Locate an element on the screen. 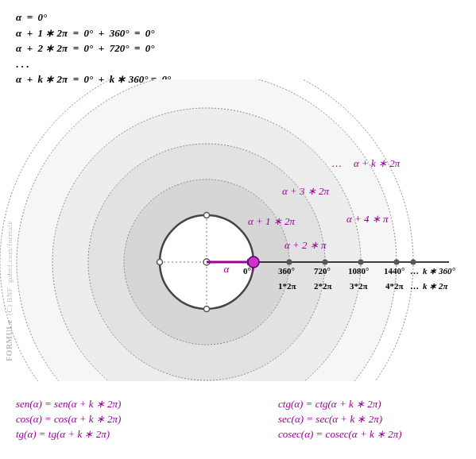 This screenshot has height=459, width=476. id-cos: cos(α) = cos(α + k ∗ 2π) is located at coordinates (147, 419).